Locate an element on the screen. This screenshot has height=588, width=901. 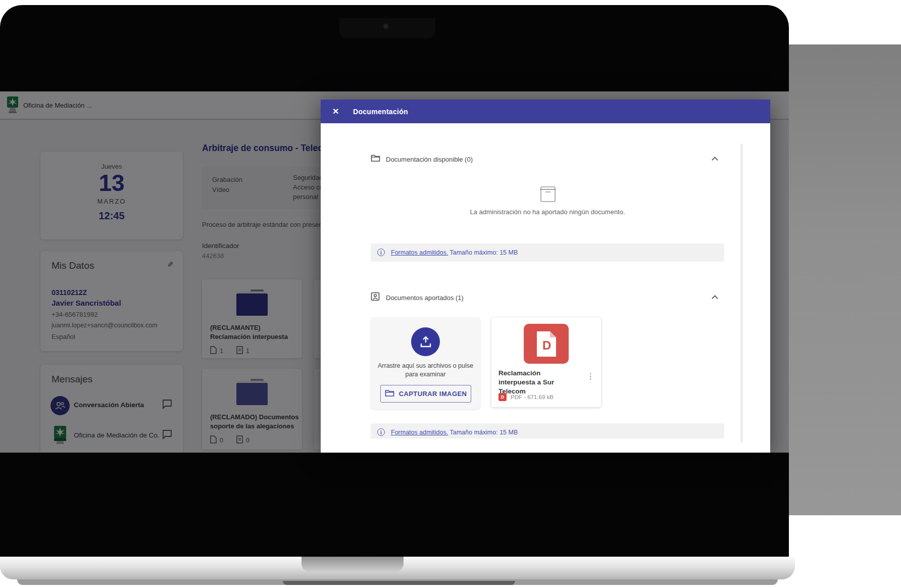
pdf-file-icon: D is located at coordinates (546, 344).